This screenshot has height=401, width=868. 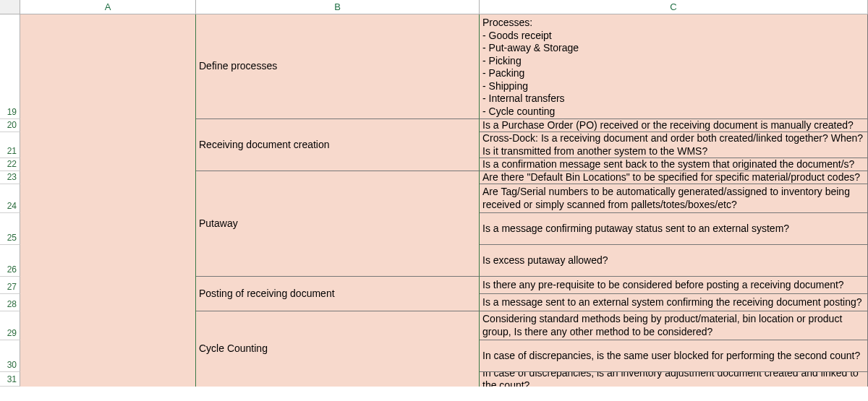 What do you see at coordinates (109, 7) in the screenshot?
I see `col-header-A: A` at bounding box center [109, 7].